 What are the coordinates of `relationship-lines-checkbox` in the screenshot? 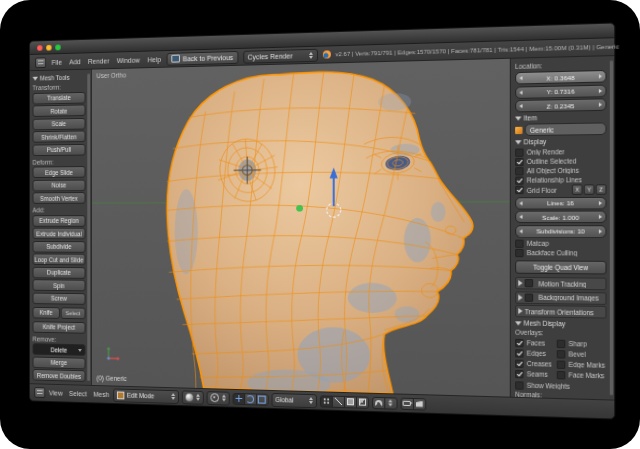 It's located at (519, 180).